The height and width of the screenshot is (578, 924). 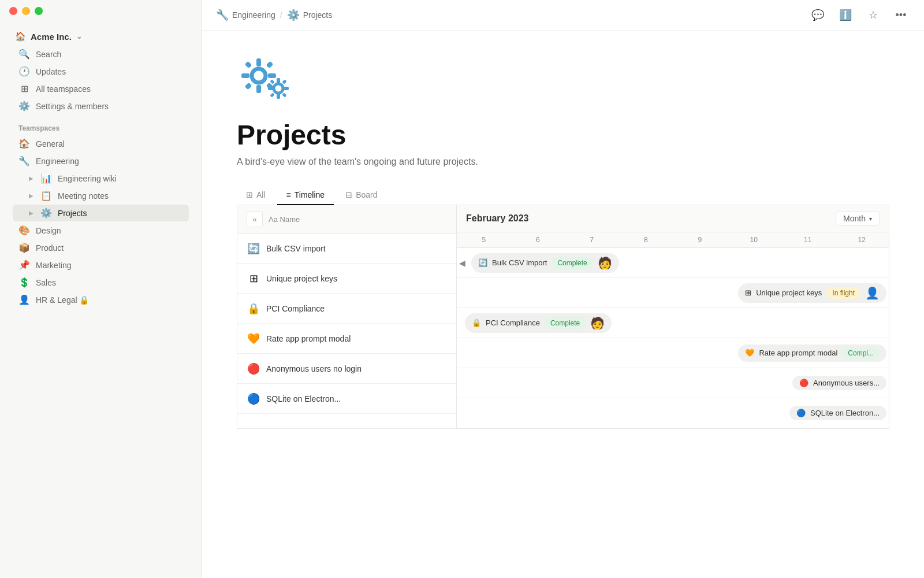 What do you see at coordinates (110, 89) in the screenshot?
I see `sidebar-all-teamspaces-label: All teamspaces` at bounding box center [110, 89].